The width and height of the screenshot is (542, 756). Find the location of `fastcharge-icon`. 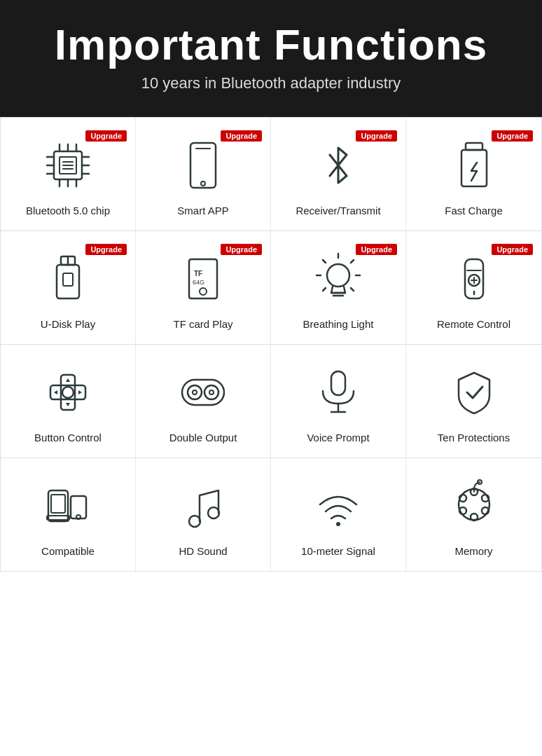

fastcharge-icon is located at coordinates (474, 165).